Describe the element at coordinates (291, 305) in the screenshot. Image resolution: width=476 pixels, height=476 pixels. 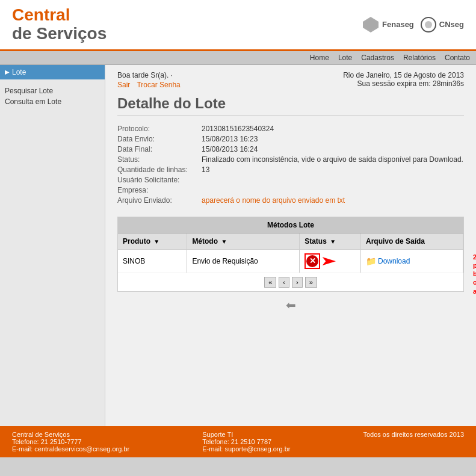
I see `back-arrow-icon: ⬅` at that location.